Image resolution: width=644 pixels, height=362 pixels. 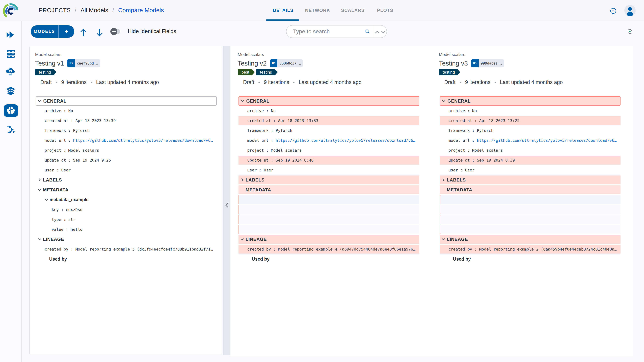 I want to click on tab-network: NETWORK, so click(x=318, y=10).